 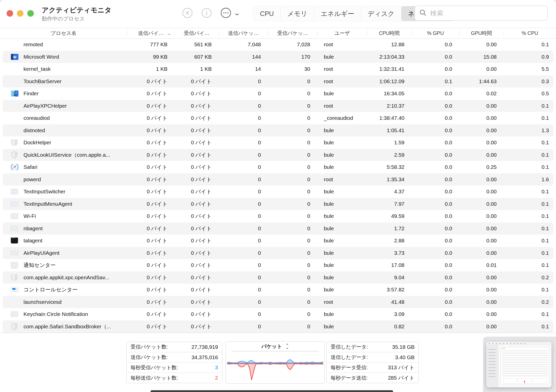 What do you see at coordinates (197, 33) in the screenshot?
I see `column-header-recv_bytes: 受信バイ…` at bounding box center [197, 33].